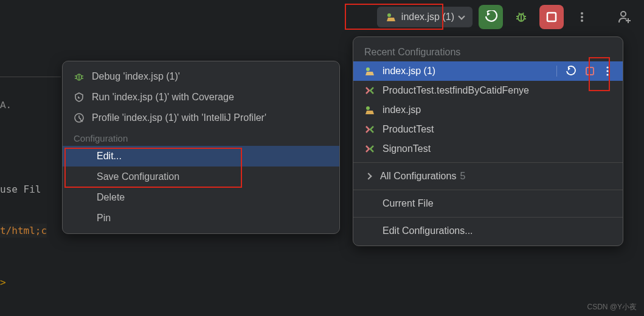 The height and width of the screenshot is (316, 644). I want to click on clock-icon, so click(79, 118).